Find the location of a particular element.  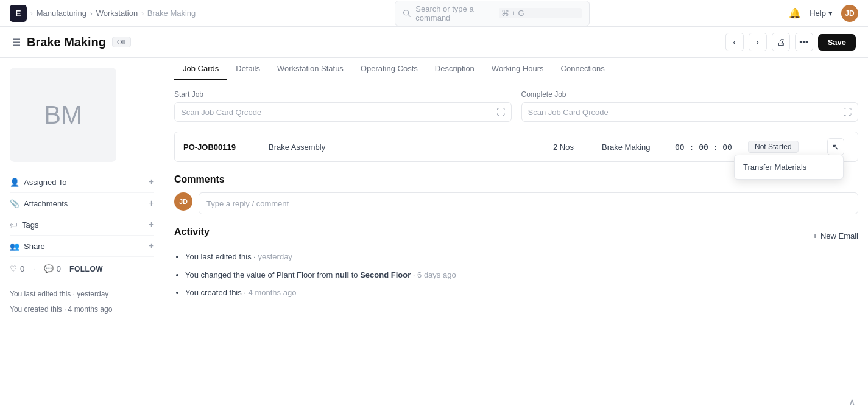

page-header: ☰ Brake Making Off ‹ › 🖨 ••• Save is located at coordinates (434, 43).